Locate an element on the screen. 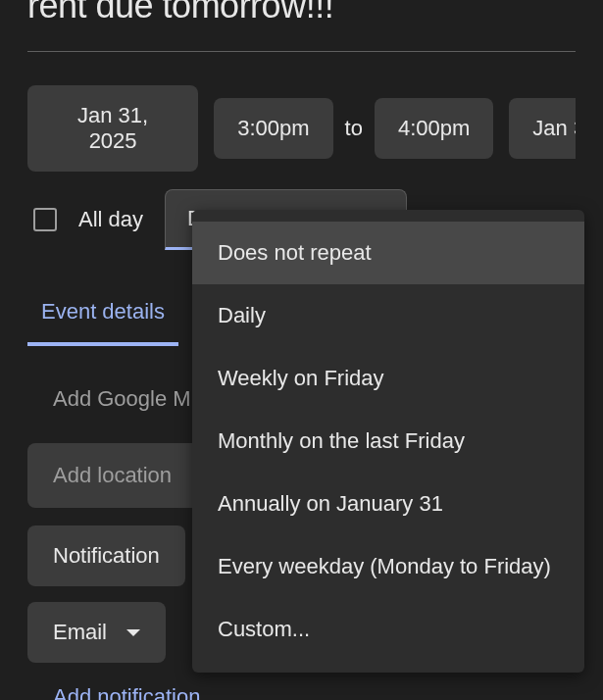  title-divider is located at coordinates (302, 51).